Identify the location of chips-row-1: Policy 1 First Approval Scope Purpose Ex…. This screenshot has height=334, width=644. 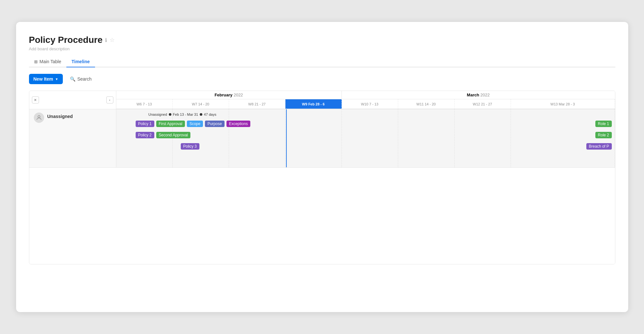
(193, 124).